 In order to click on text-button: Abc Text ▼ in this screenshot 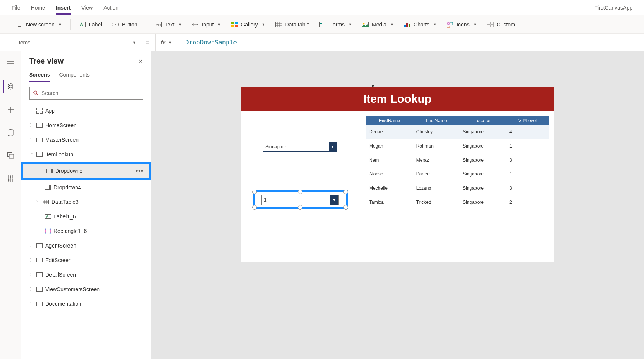, I will do `click(169, 25)`.